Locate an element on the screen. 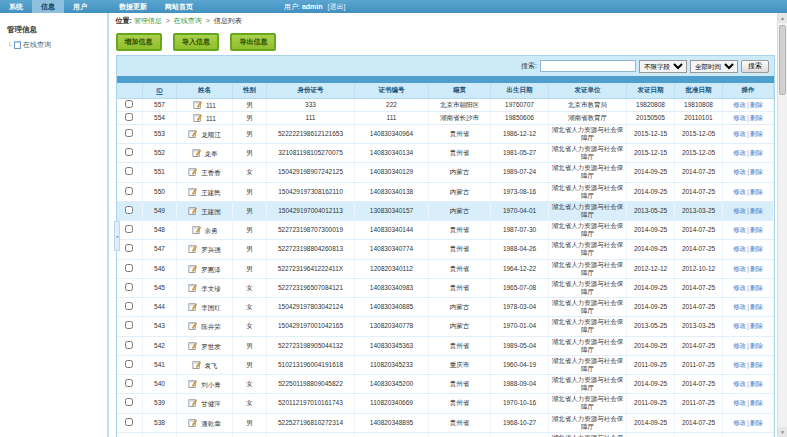 Image resolution: width=787 pixels, height=437 pixels. vertical-scrollbar: ▲ ▼ is located at coordinates (782, 225).